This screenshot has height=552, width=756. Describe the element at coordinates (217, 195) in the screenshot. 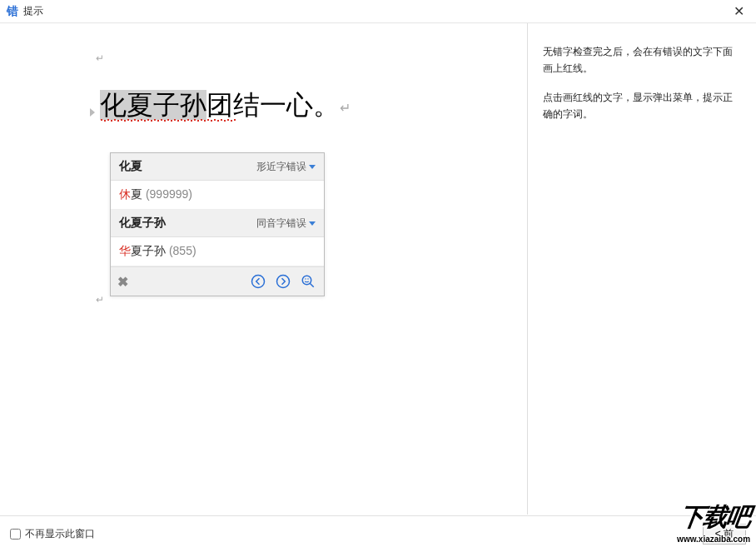

I see `suggestion-1: 休夏 (999999)` at that location.